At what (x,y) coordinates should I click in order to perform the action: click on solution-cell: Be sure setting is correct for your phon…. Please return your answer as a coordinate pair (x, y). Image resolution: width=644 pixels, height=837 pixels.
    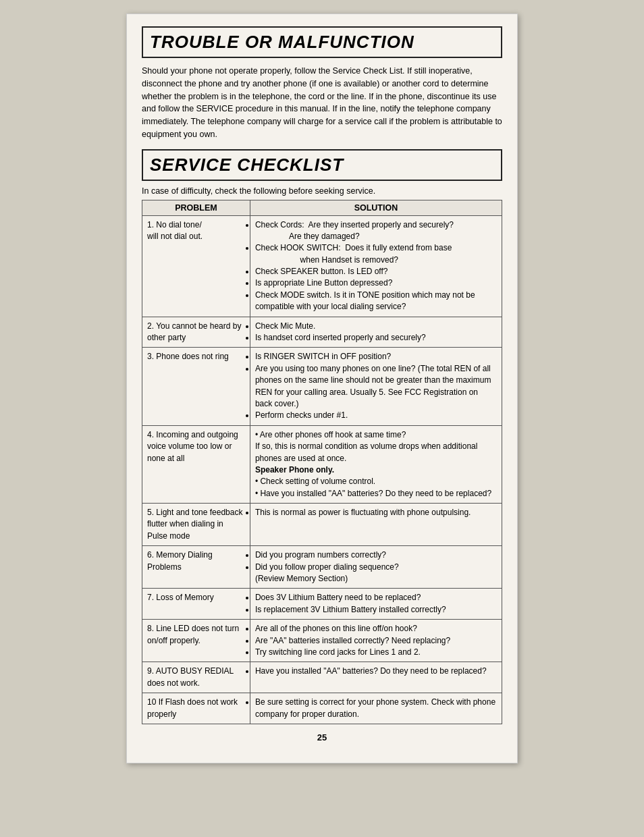
    Looking at the image, I should click on (375, 709).